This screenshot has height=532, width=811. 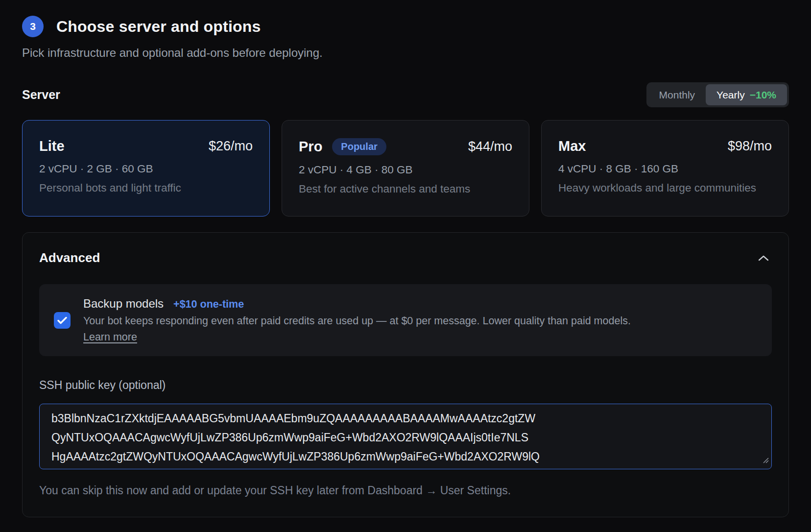 What do you see at coordinates (406, 170) in the screenshot?
I see `plan-specs: 2 vCPU · 4 GB · 80 GB` at bounding box center [406, 170].